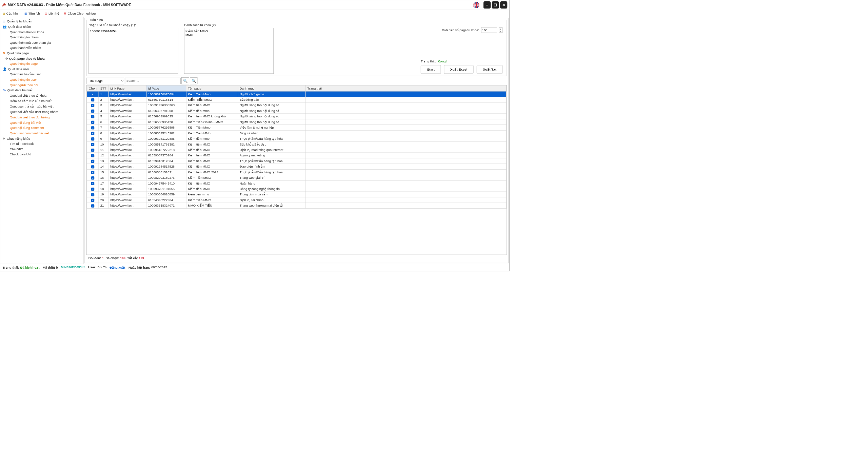  I want to click on table-row: ✓ 9 https://www.fac... 100093041120885 K…, so click(297, 139).